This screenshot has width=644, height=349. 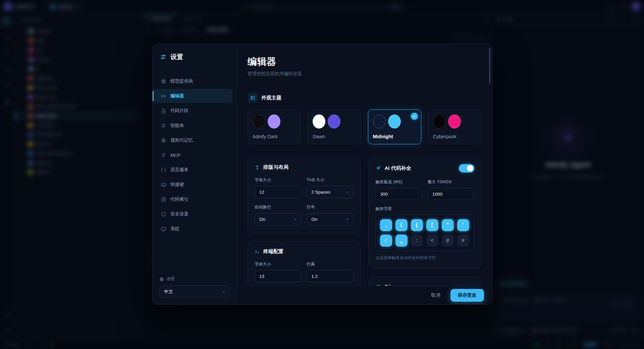 What do you see at coordinates (193, 155) in the screenshot?
I see `nav-item-mcp: MCP` at bounding box center [193, 155].